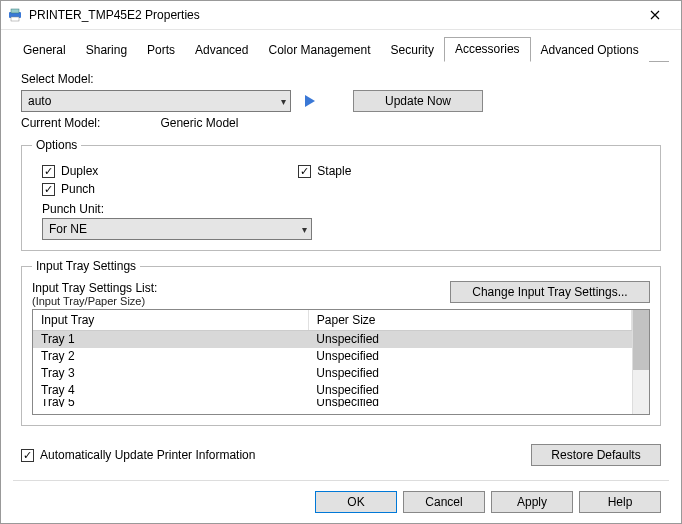  What do you see at coordinates (177, 229) in the screenshot?
I see `punch-unit-combo: For NE ▾` at bounding box center [177, 229].